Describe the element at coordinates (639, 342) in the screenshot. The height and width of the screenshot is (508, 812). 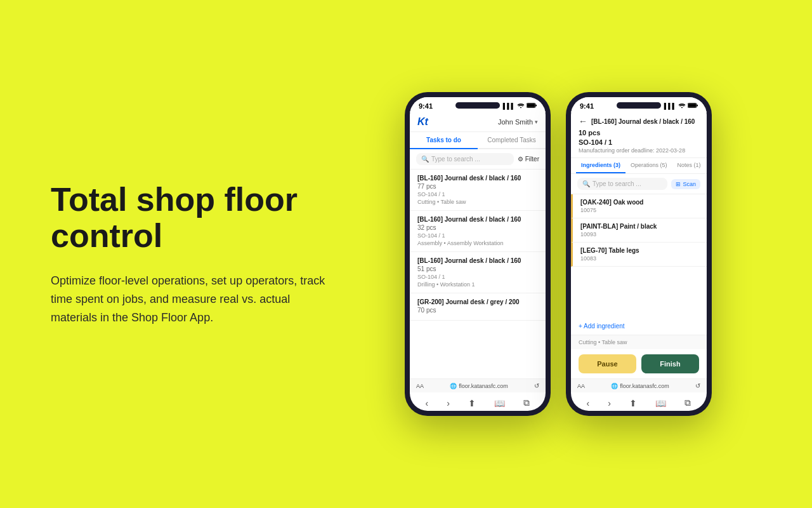
I see `cutting-info: Cutting • Table saw` at that location.